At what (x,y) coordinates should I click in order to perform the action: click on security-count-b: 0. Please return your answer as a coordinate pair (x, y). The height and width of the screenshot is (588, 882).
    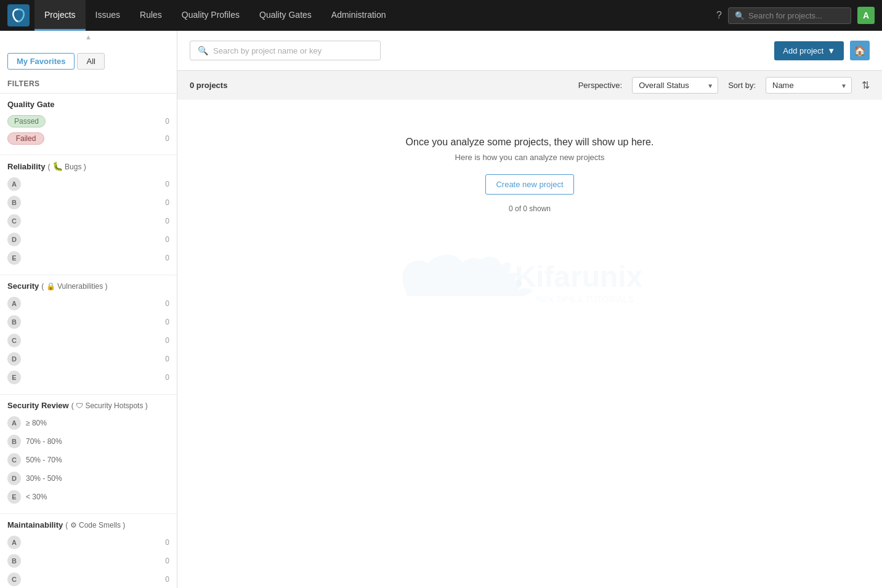
    Looking at the image, I should click on (168, 322).